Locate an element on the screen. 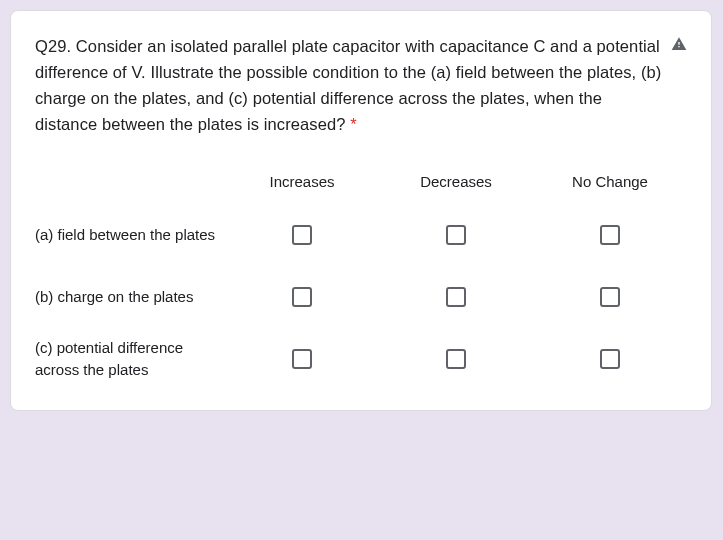  grid-row-c: (c) potential difference across the plat… is located at coordinates (361, 359).